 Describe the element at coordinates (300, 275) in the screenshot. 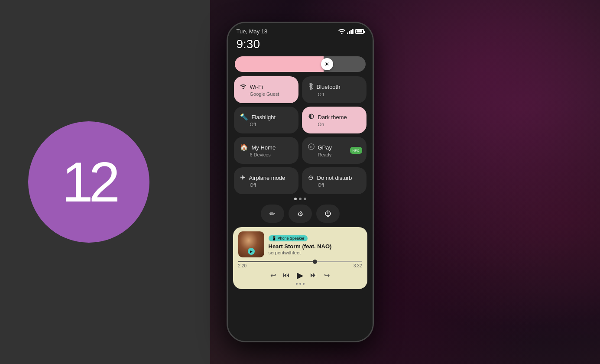

I see `media-controls: ↩ ⏮ ▶ ⏭ ↪` at that location.